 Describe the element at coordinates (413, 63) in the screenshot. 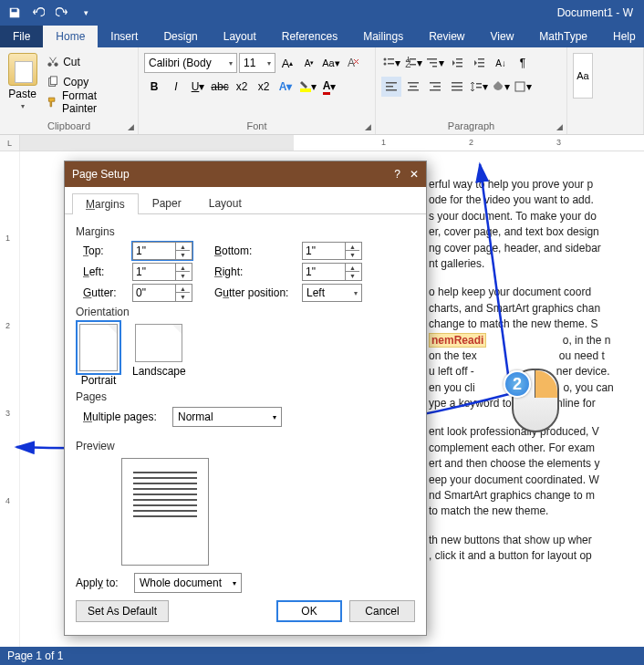

I see `numbering-icon: 12▾` at that location.